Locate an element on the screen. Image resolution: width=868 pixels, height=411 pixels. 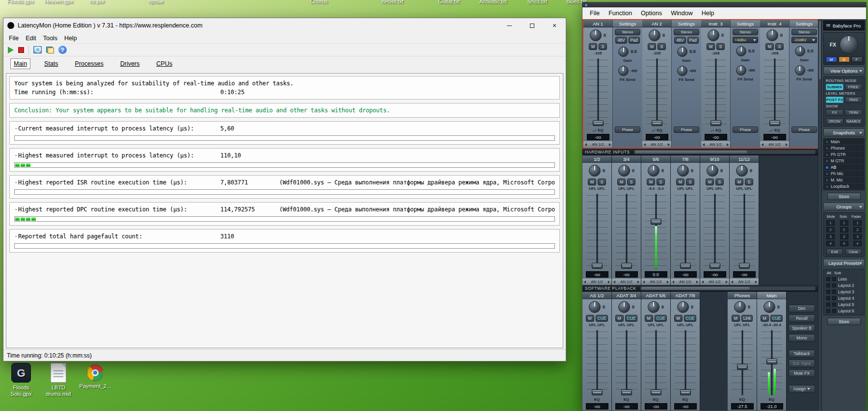
fx-send-knob is located at coordinates (741, 71).